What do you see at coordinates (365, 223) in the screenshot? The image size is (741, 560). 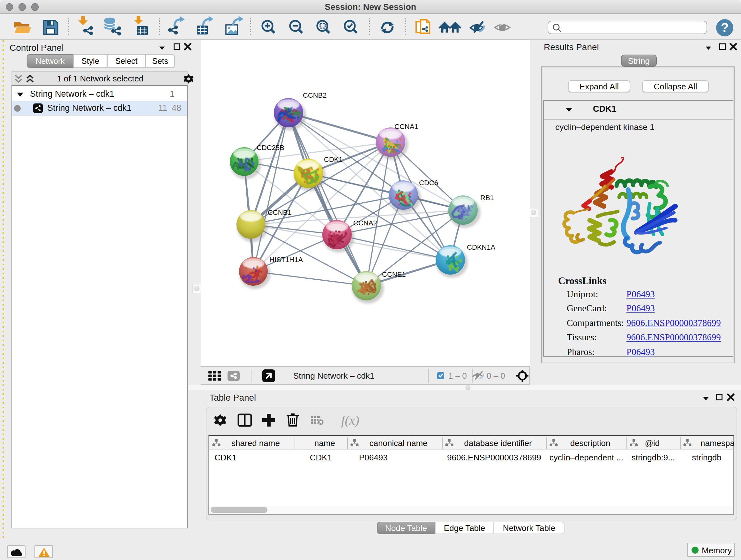 I see `svg-text: CCNA2` at bounding box center [365, 223].